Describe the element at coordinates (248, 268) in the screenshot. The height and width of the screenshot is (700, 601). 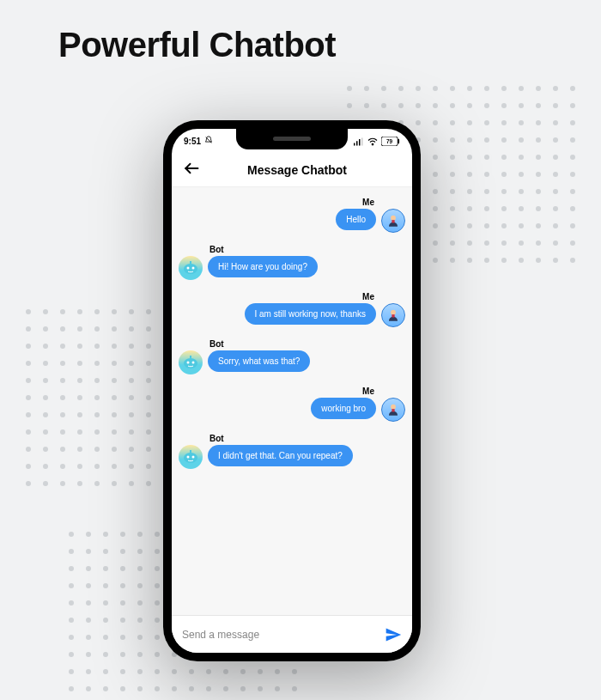
I see `message-row: Hi! How are you doing?` at that location.